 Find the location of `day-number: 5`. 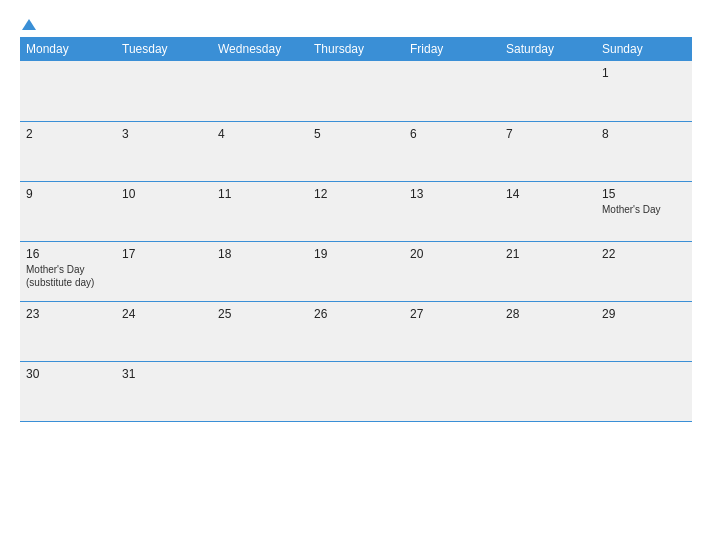

day-number: 5 is located at coordinates (356, 134).